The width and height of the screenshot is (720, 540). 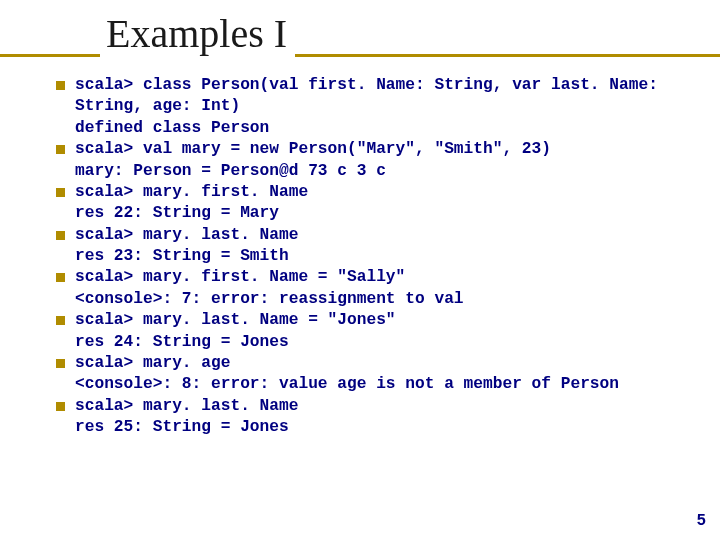 What do you see at coordinates (378, 374) in the screenshot?
I see `list-item: scala> mary. age <console>: 8: error: va…` at bounding box center [378, 374].